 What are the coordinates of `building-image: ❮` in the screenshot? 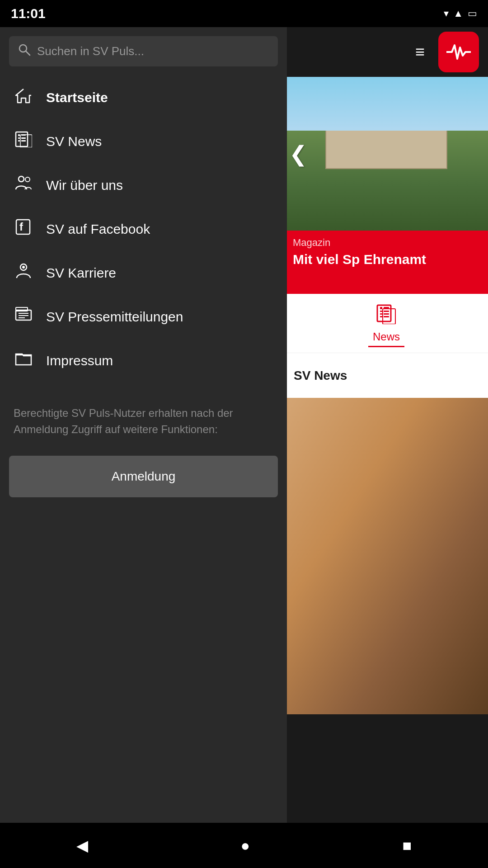 It's located at (386, 154).